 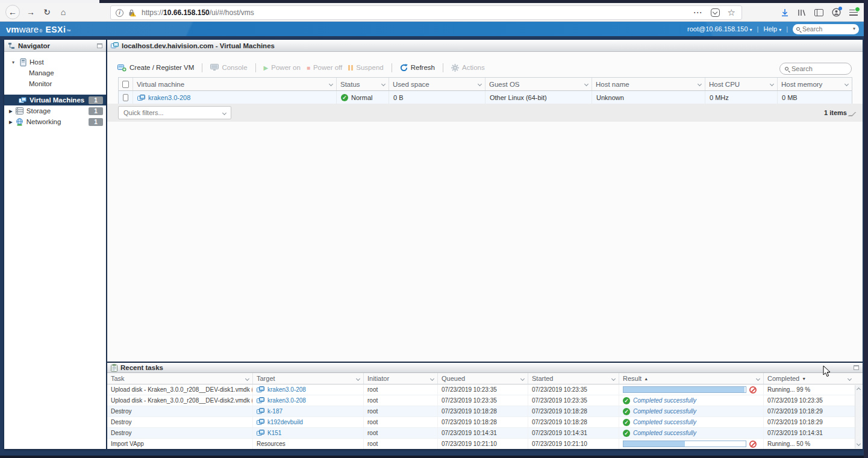 What do you see at coordinates (819, 13) in the screenshot?
I see `sidebar-toggle-icon` at bounding box center [819, 13].